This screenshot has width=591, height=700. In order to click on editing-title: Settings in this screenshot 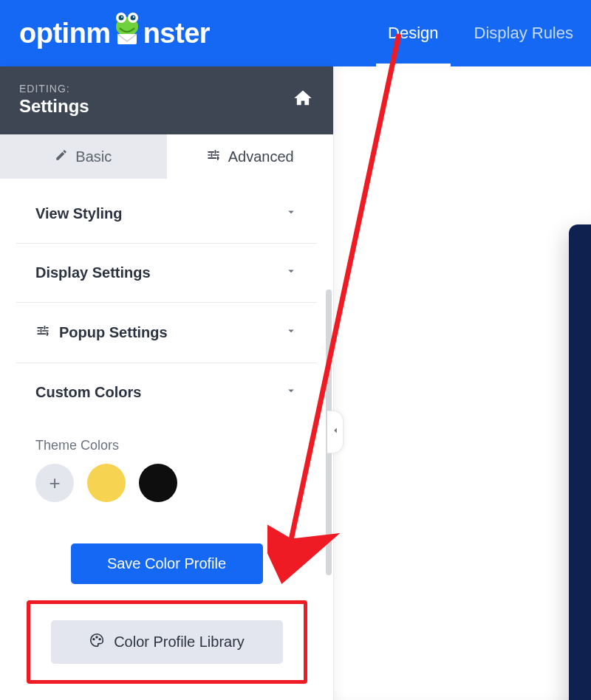, I will do `click(55, 106)`.